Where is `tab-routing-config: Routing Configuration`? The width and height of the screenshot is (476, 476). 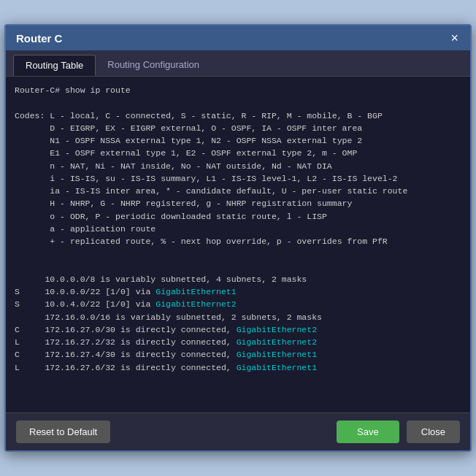 tab-routing-config: Routing Configuration is located at coordinates (153, 66).